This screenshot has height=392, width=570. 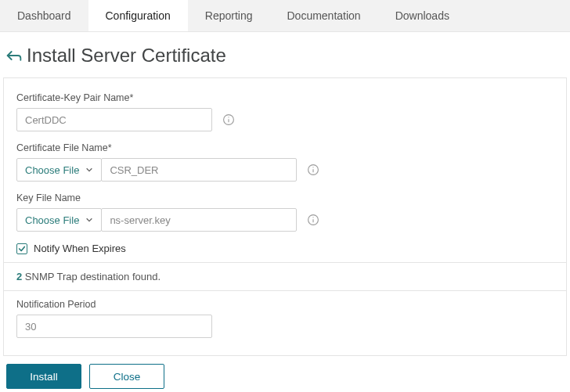 What do you see at coordinates (114, 120) in the screenshot?
I see `input-cert-key-pair` at bounding box center [114, 120].